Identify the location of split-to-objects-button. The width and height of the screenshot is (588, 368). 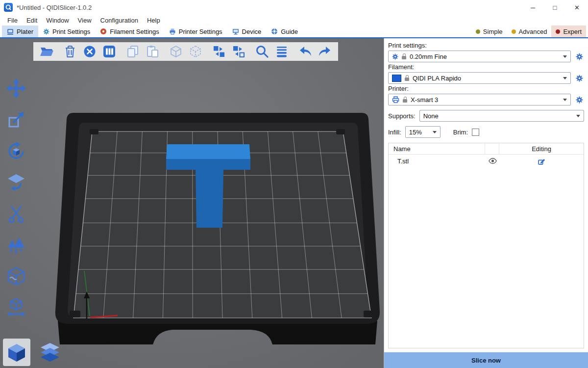
(219, 52).